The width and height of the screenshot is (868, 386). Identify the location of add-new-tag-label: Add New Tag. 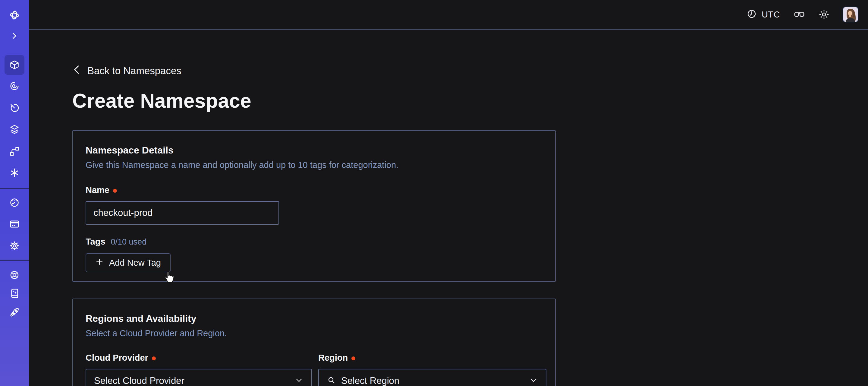
(135, 263).